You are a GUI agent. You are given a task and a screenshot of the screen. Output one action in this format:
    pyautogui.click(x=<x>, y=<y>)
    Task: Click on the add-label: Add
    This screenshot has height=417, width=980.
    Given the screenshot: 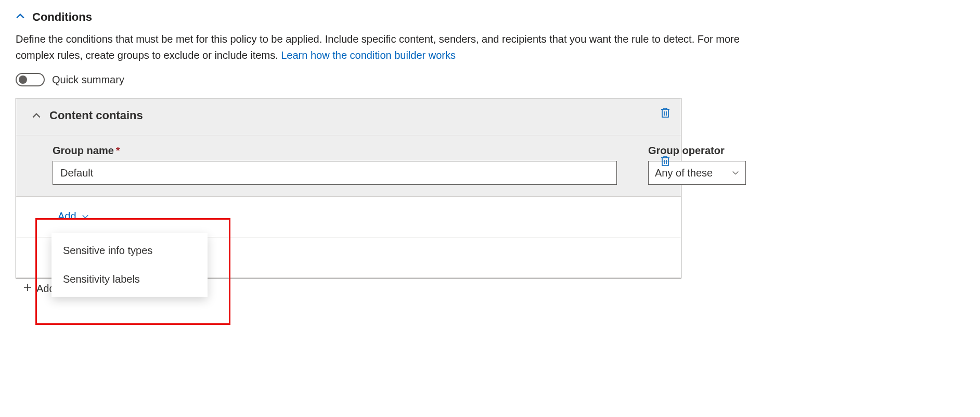 What is the action you would take?
    pyautogui.click(x=67, y=217)
    